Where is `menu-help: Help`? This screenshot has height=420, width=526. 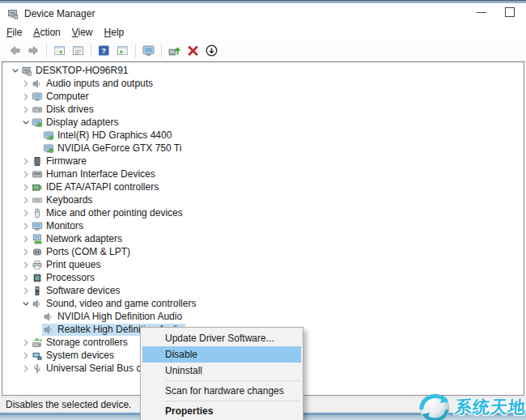
menu-help: Help is located at coordinates (115, 32).